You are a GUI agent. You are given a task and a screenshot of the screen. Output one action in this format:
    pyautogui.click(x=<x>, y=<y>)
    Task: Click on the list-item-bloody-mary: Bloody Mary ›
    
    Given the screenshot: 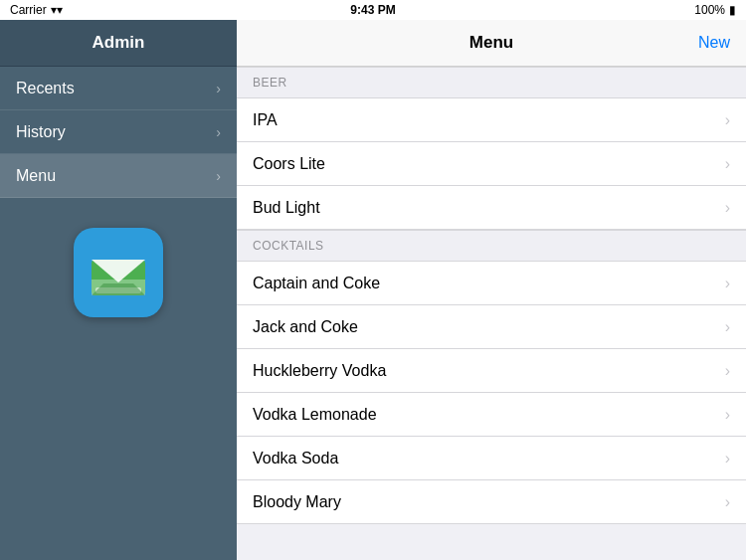 What is the action you would take?
    pyautogui.click(x=491, y=502)
    